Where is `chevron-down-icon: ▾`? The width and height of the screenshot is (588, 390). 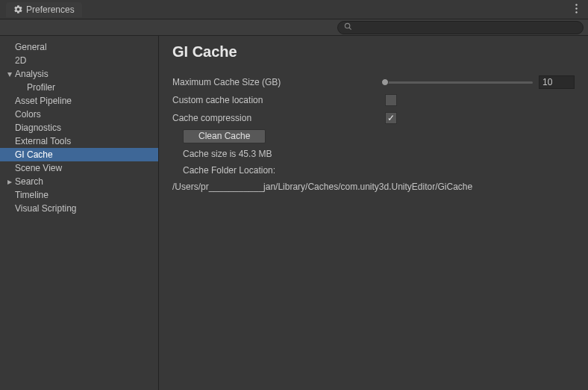
chevron-down-icon: ▾ is located at coordinates (10, 74).